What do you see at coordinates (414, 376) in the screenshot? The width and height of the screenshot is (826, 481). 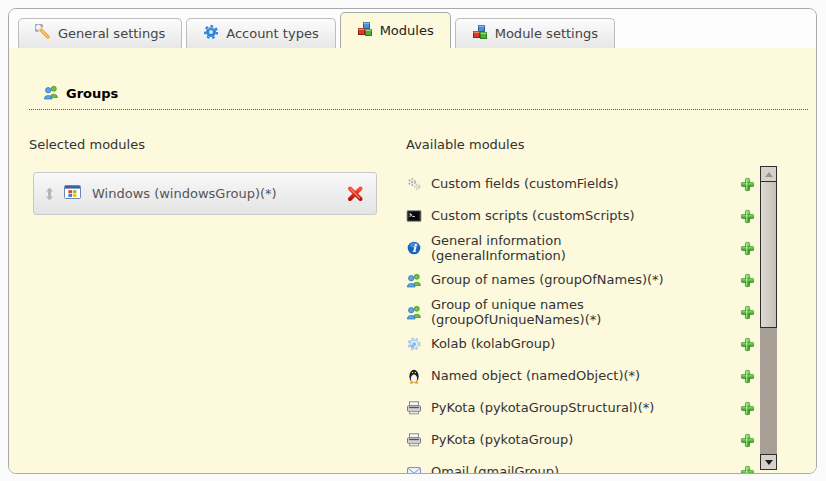 I see `penguin-icon` at bounding box center [414, 376].